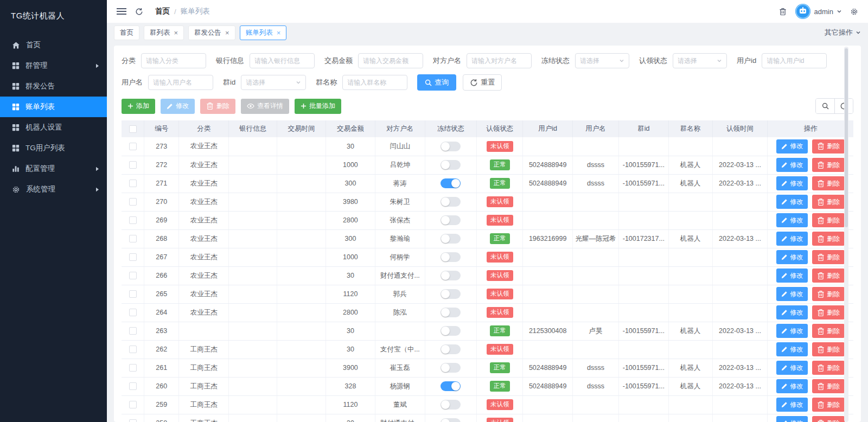 The width and height of the screenshot is (868, 422). I want to click on sidebar-item-system-manage: 系统管理, so click(53, 189).